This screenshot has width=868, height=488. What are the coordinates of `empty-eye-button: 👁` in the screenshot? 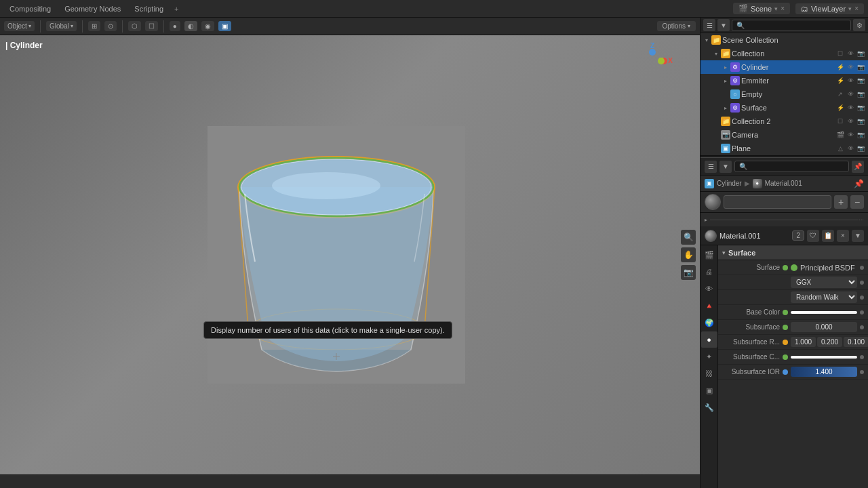 It's located at (850, 94).